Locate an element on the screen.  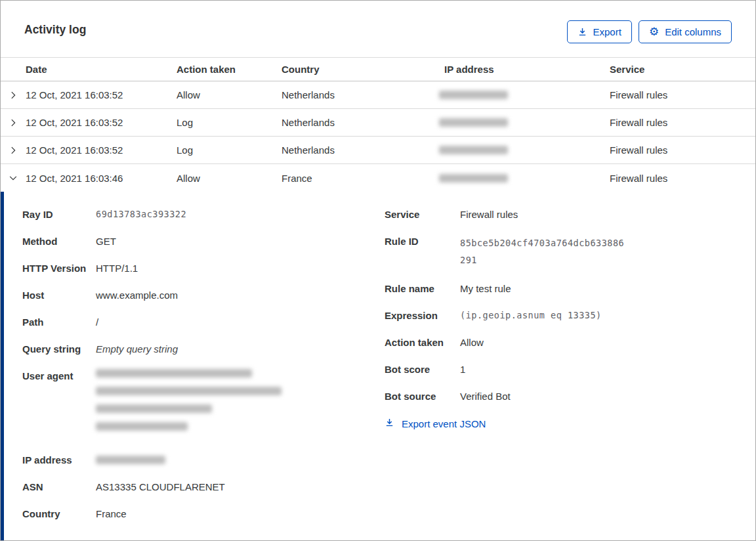
column-header-date: Date is located at coordinates (101, 70).